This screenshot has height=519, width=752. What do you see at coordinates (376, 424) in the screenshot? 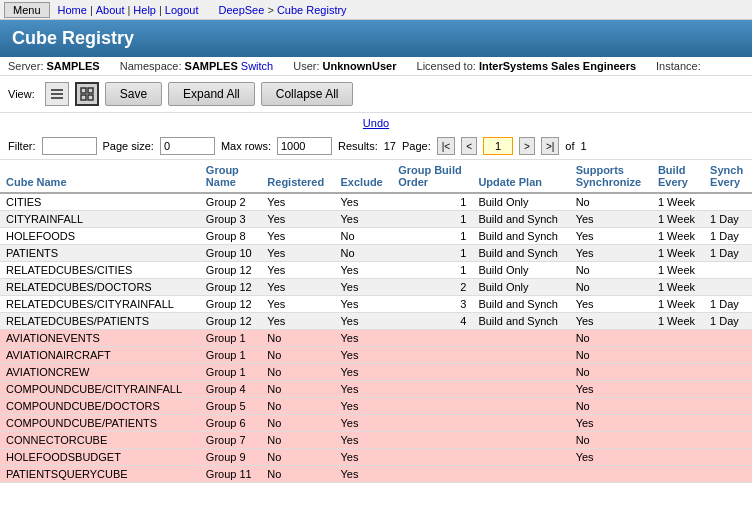
I see `table-row: COMPOUNDCUBE/PATIENTSGroup 6NoYesYes` at bounding box center [376, 424].